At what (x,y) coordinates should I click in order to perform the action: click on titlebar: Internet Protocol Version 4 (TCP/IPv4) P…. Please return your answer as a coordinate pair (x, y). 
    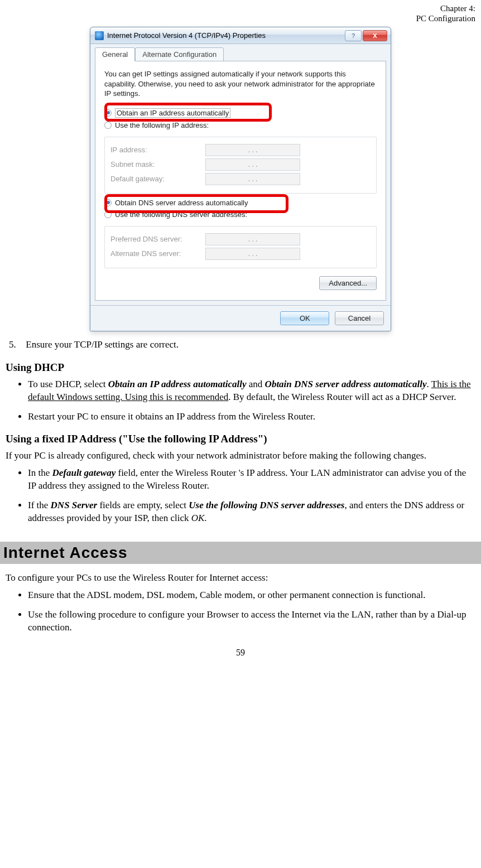
    Looking at the image, I should click on (240, 36).